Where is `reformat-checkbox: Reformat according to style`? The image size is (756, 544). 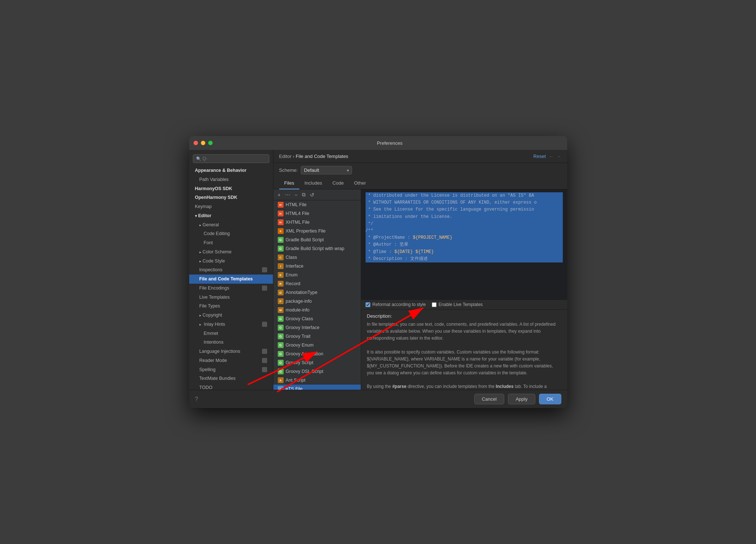 reformat-checkbox: Reformat according to style is located at coordinates (396, 305).